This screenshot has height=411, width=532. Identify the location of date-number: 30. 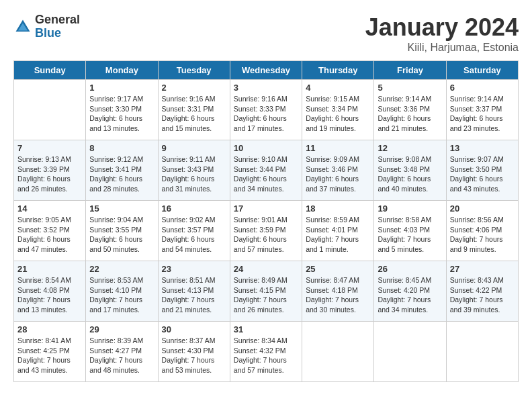
(194, 329).